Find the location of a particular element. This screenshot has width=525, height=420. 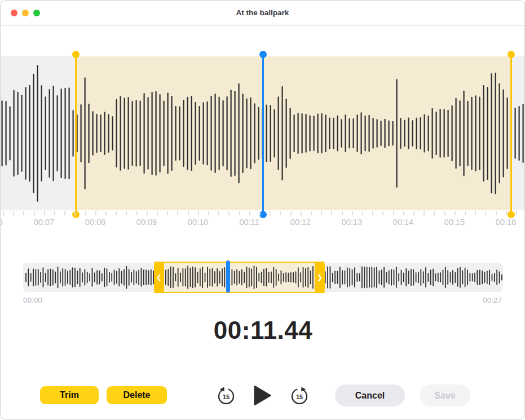

playhead is located at coordinates (263, 134).